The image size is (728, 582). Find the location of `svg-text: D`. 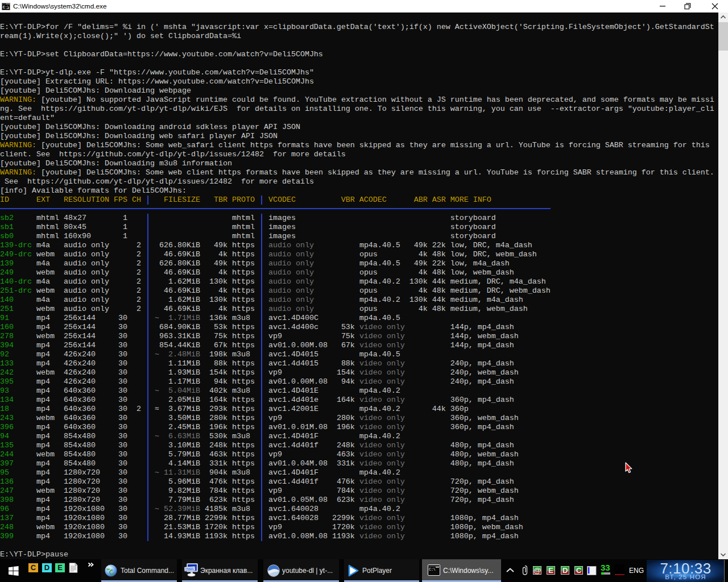

svg-text: D is located at coordinates (565, 571).